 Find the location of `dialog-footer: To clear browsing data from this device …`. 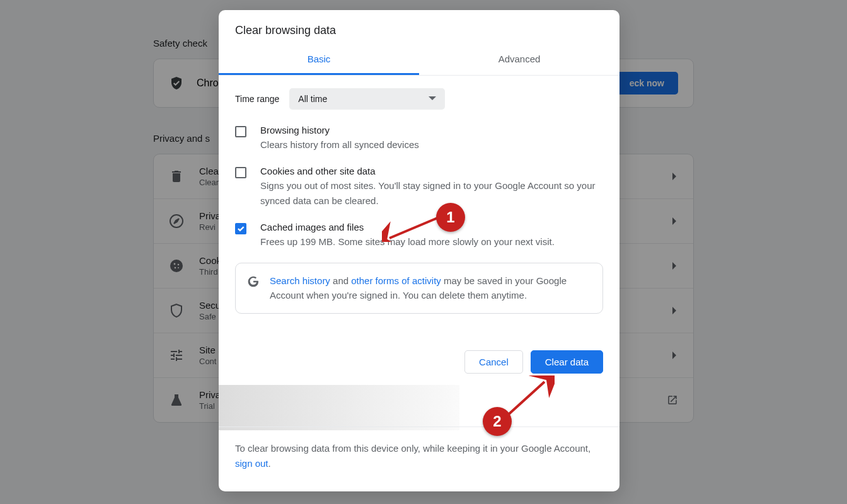

dialog-footer: To clear browsing data from this device … is located at coordinates (419, 459).